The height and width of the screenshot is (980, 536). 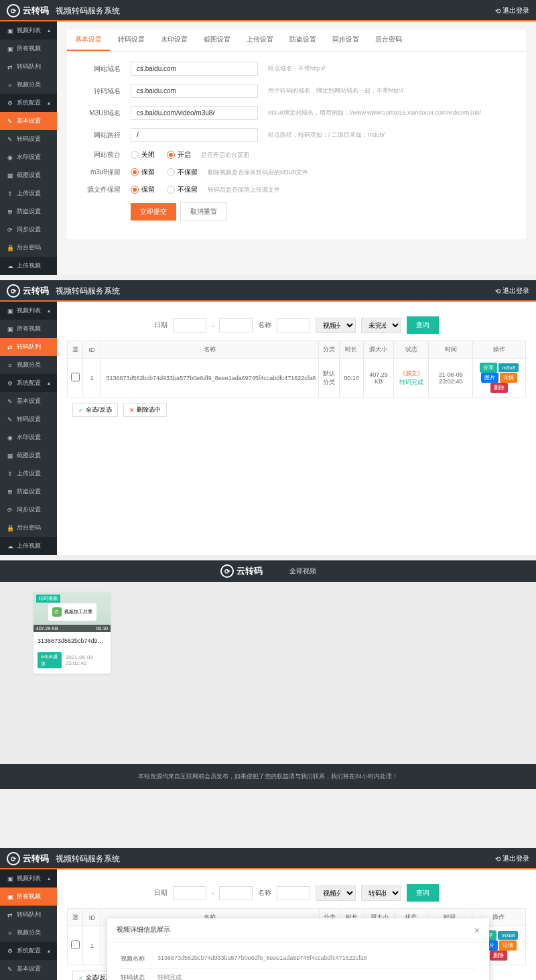 What do you see at coordinates (28, 897) in the screenshot?
I see `sidebar-item-all: ▣所有视频` at bounding box center [28, 897].